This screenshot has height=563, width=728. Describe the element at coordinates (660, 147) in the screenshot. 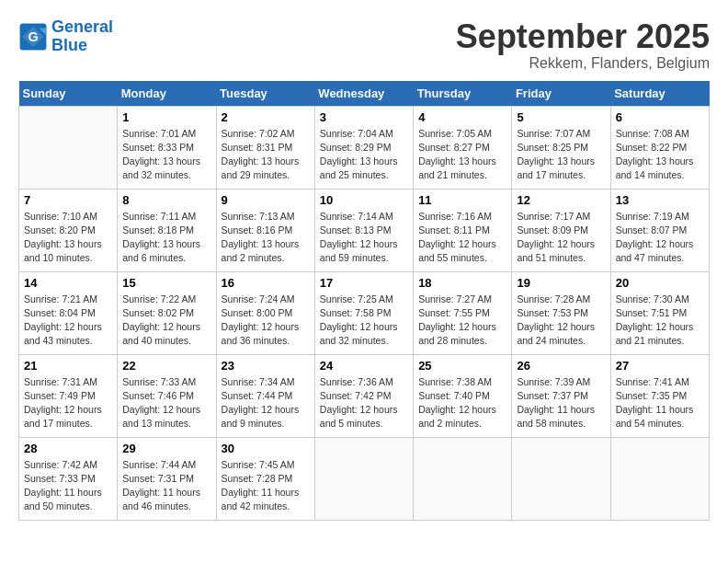

I see `calendar-cell: 6Sunrise: 7:08 AM Sunset: 8:22 PM Daylig…` at that location.